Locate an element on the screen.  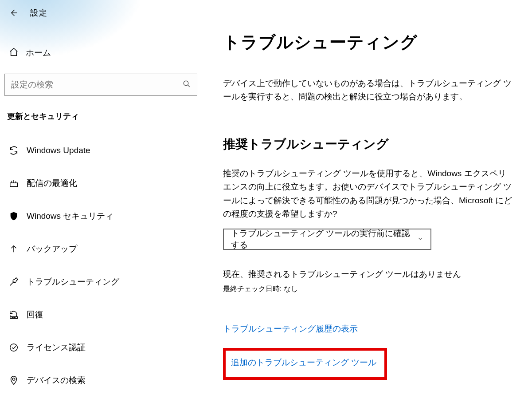
home-nav: ホーム is located at coordinates (101, 53).